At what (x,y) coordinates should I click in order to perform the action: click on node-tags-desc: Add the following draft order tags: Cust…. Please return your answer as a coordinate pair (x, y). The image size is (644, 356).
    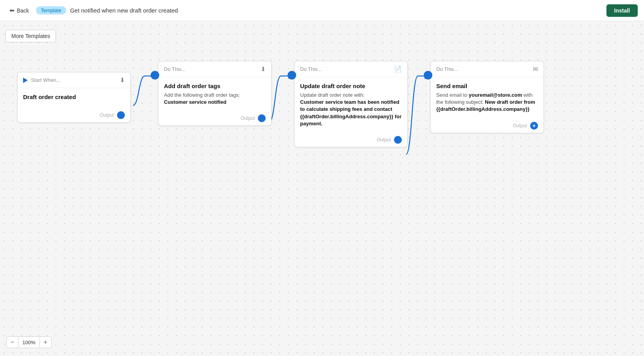
    Looking at the image, I should click on (215, 99).